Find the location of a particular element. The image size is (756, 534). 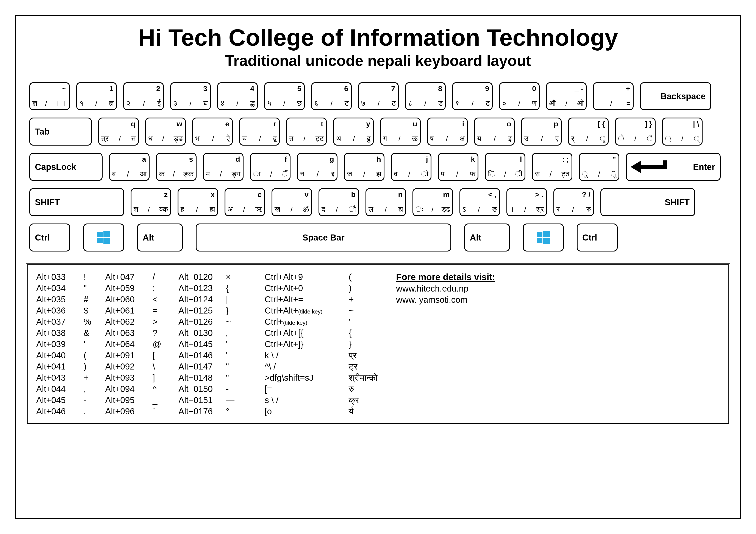

key: kप/फ is located at coordinates (458, 167).